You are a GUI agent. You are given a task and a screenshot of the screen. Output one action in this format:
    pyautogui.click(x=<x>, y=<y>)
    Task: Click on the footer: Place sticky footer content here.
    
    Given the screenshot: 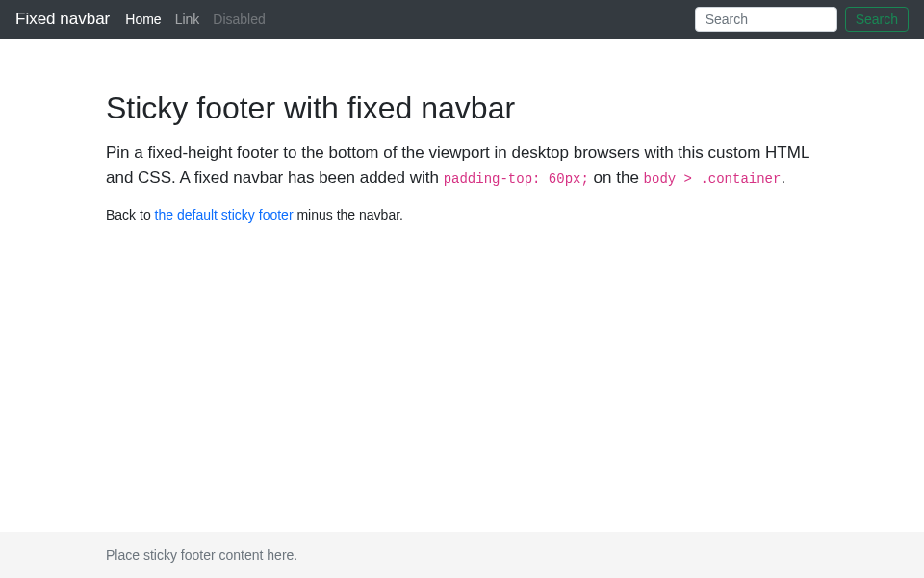 What is the action you would take?
    pyautogui.click(x=462, y=555)
    